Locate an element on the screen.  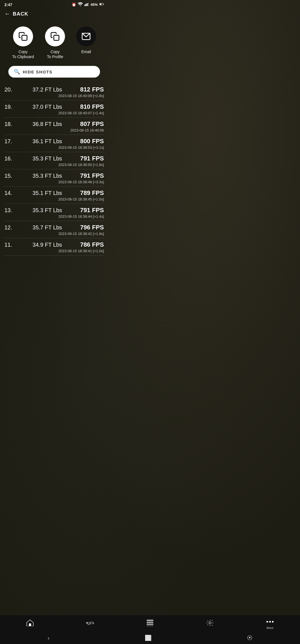
shot-energy: 35.7 FT Lbs is located at coordinates (47, 227).